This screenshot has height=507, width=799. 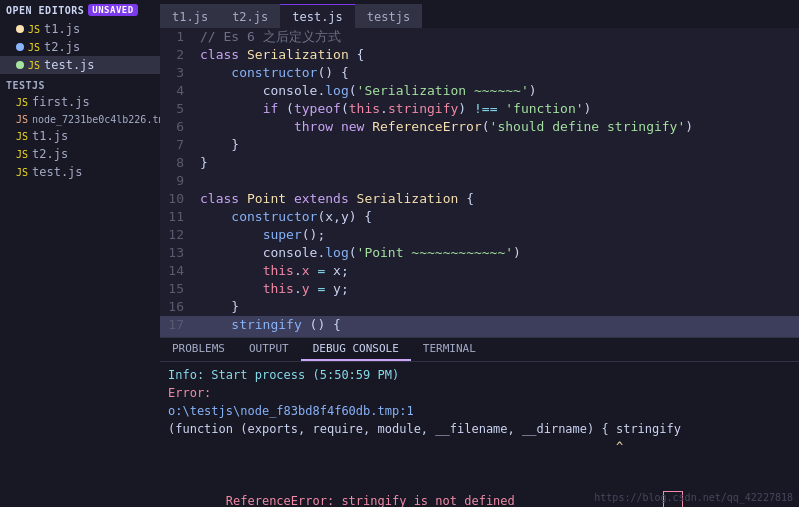 I want to click on watermark: https://blog.csdn.net/qq_42227818, so click(x=694, y=498).